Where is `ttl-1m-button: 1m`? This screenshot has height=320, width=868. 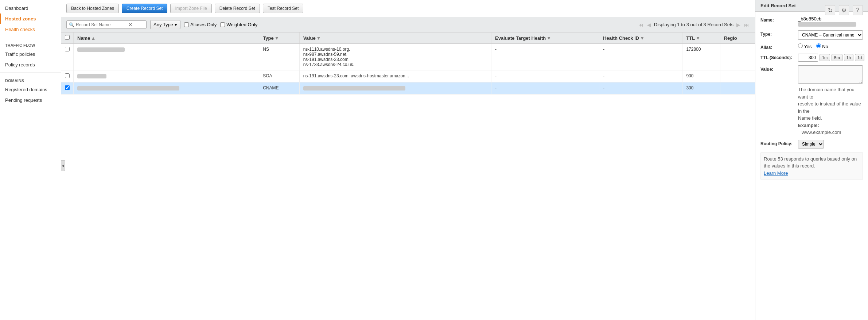 ttl-1m-button: 1m is located at coordinates (825, 58).